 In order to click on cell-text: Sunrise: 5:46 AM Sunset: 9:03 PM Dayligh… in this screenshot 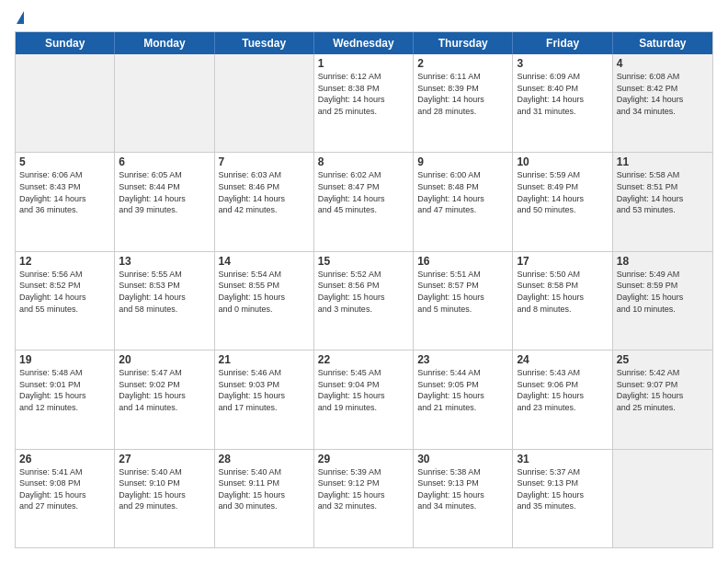, I will do `click(265, 390)`.